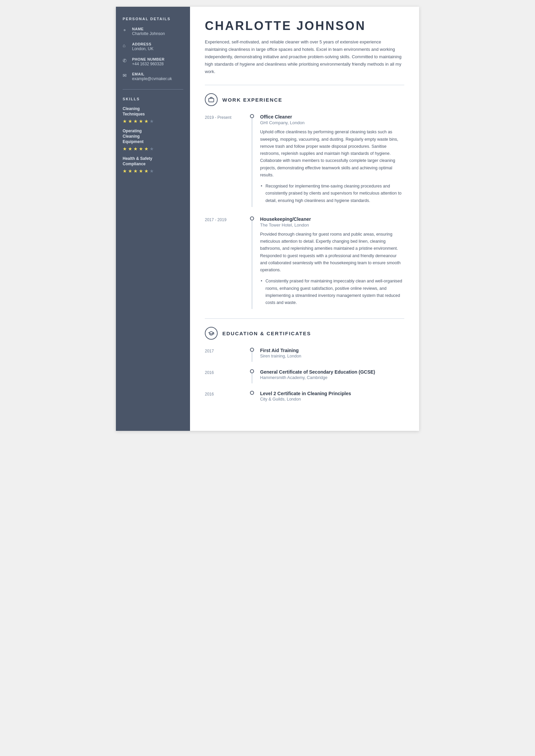  What do you see at coordinates (305, 85) in the screenshot?
I see `work-divider` at bounding box center [305, 85].